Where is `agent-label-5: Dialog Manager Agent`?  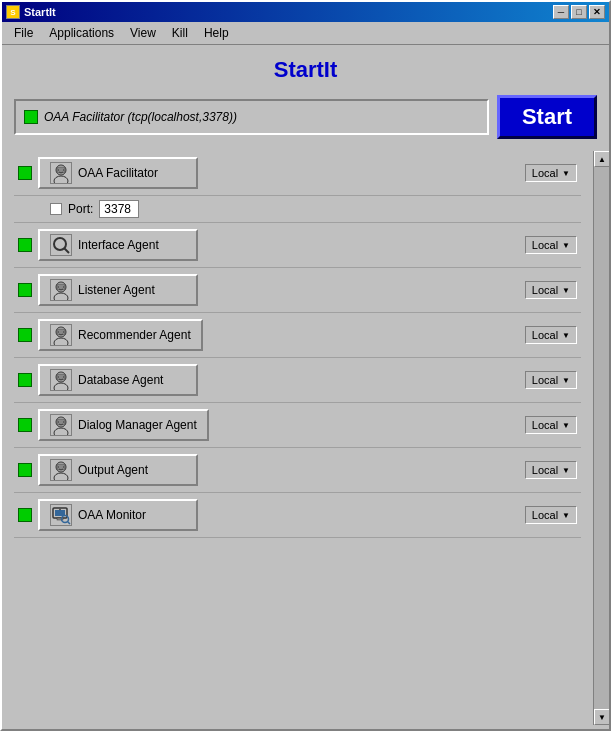 agent-label-5: Dialog Manager Agent is located at coordinates (138, 425).